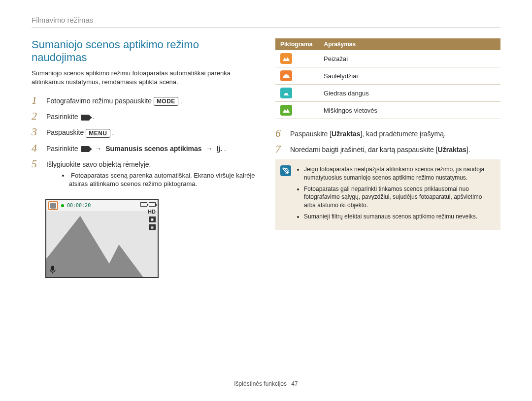 This screenshot has width=532, height=401. I want to click on step-bold: Įj., so click(219, 149).